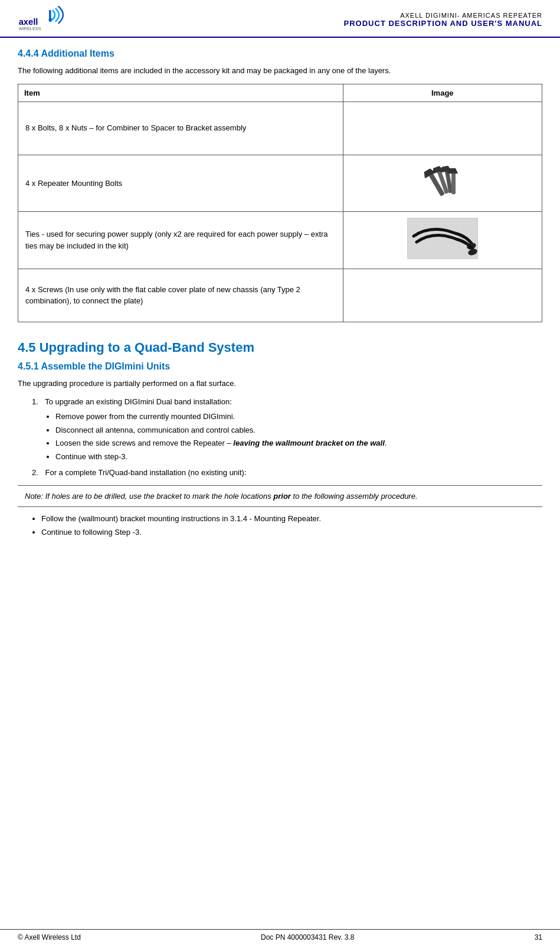 Image resolution: width=560 pixels, height=945 pixels. What do you see at coordinates (443, 15) in the screenshot?
I see `header-title-top: AXELL DIGIMINI- AMERICAS REPEATER` at bounding box center [443, 15].